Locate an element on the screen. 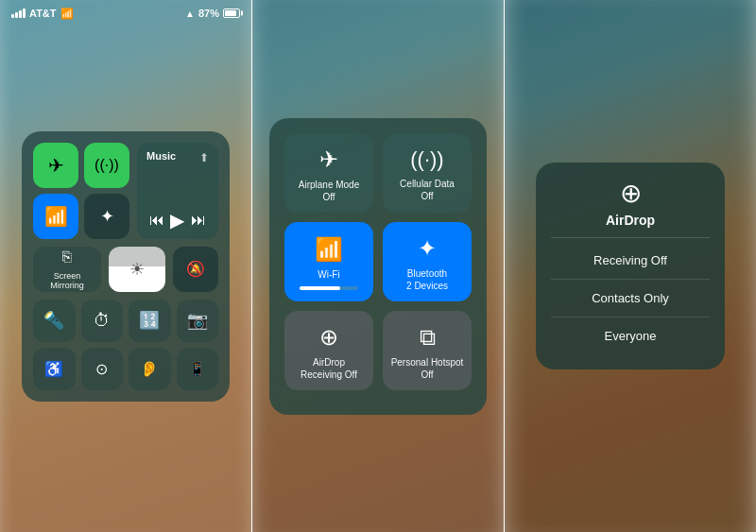 The height and width of the screenshot is (532, 756). bluetooth-toggle-label: Bluetooth 2 Devices is located at coordinates (427, 280).